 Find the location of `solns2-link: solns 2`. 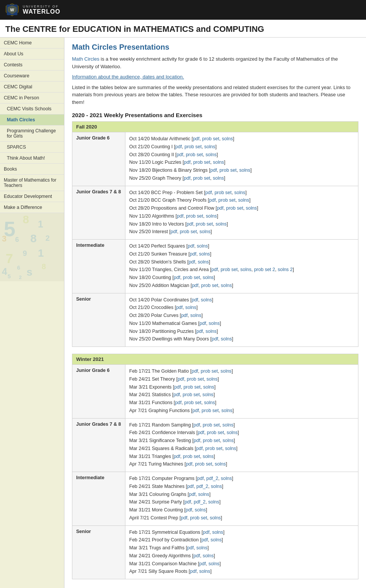

solns2-link: solns 2 is located at coordinates (285, 270).